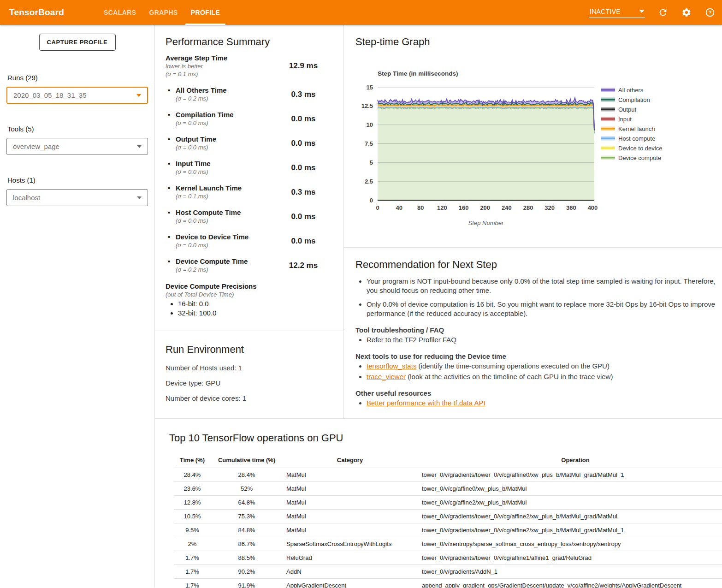 Image resolution: width=722 pixels, height=588 pixels. Describe the element at coordinates (464, 208) in the screenshot. I see `svg-text: 160` at that location.